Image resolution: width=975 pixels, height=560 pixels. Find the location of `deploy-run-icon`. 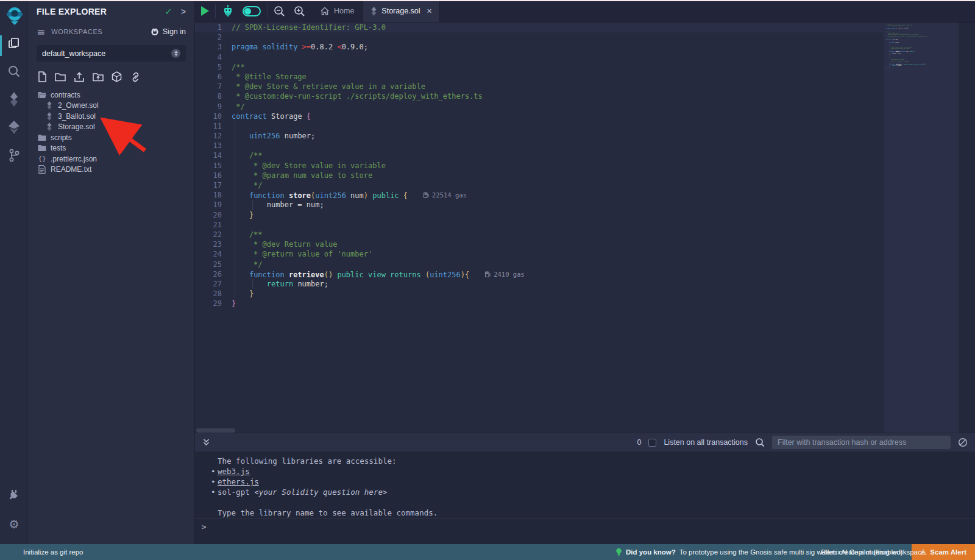

deploy-run-icon is located at coordinates (14, 127).